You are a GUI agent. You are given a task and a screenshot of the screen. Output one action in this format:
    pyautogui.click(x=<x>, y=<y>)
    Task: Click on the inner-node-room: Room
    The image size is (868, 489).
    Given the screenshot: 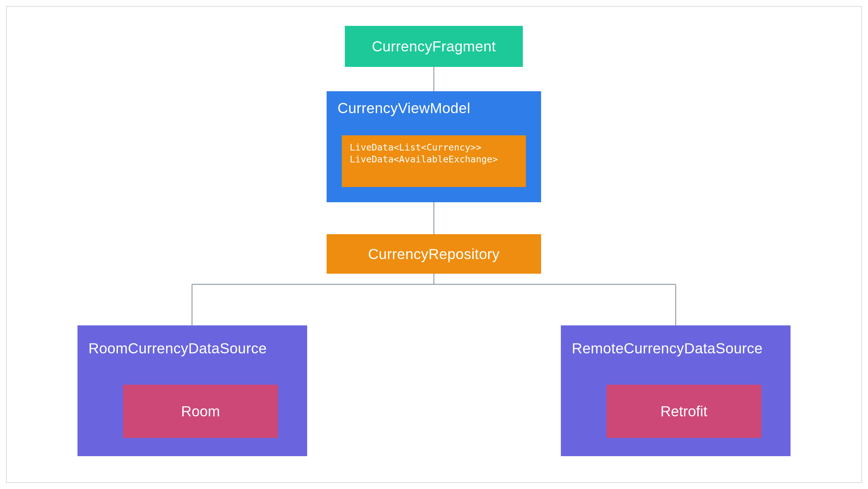 What is the action you would take?
    pyautogui.click(x=200, y=411)
    